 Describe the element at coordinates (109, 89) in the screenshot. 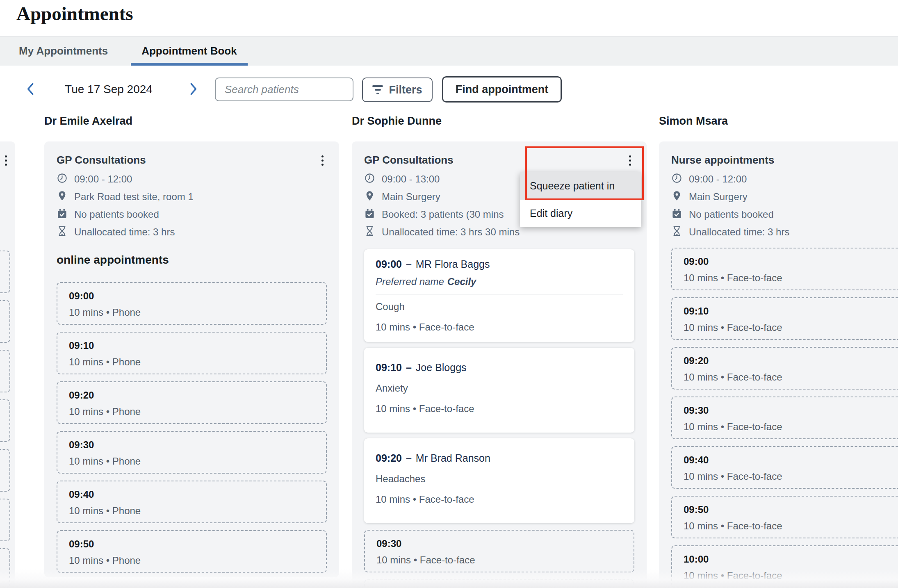

I see `current-date: Tue 17 Sep 2024` at that location.